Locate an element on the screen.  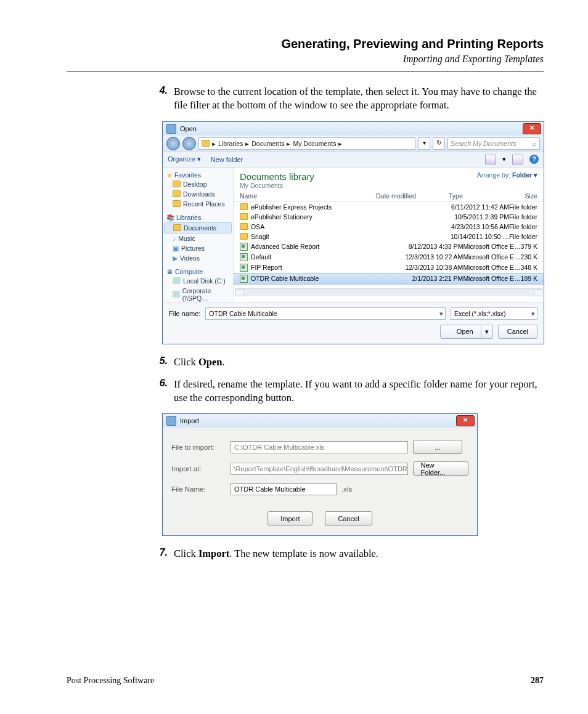
filter-combo: Excel (*.xls;*.xlsx) is located at coordinates (494, 314).